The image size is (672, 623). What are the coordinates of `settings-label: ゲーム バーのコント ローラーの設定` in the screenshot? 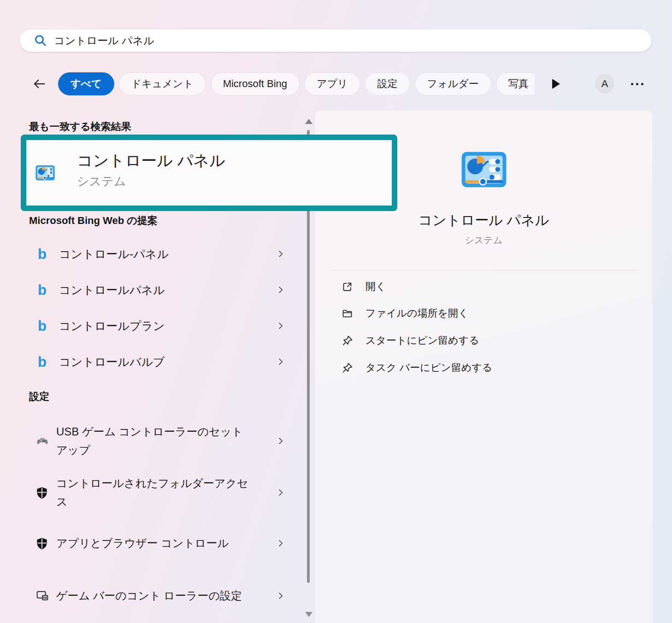 It's located at (153, 596).